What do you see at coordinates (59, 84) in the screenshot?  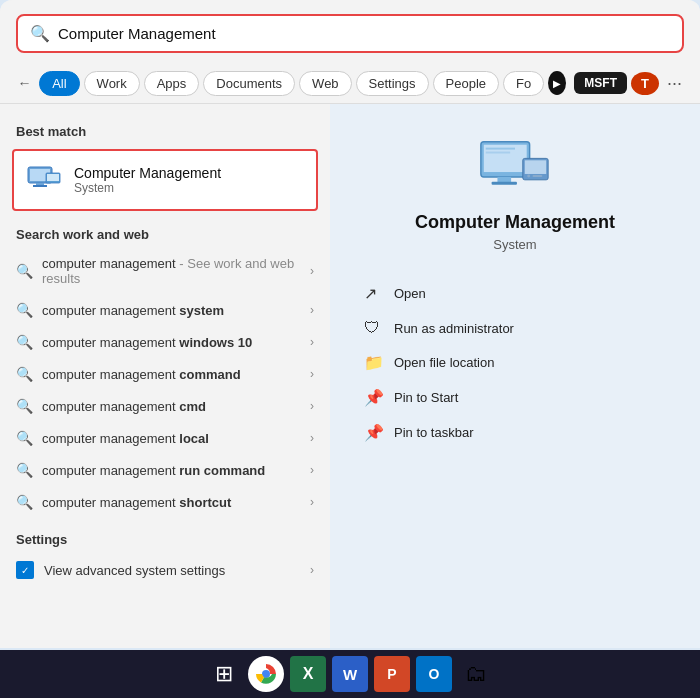 I see `tab-all: All` at bounding box center [59, 84].